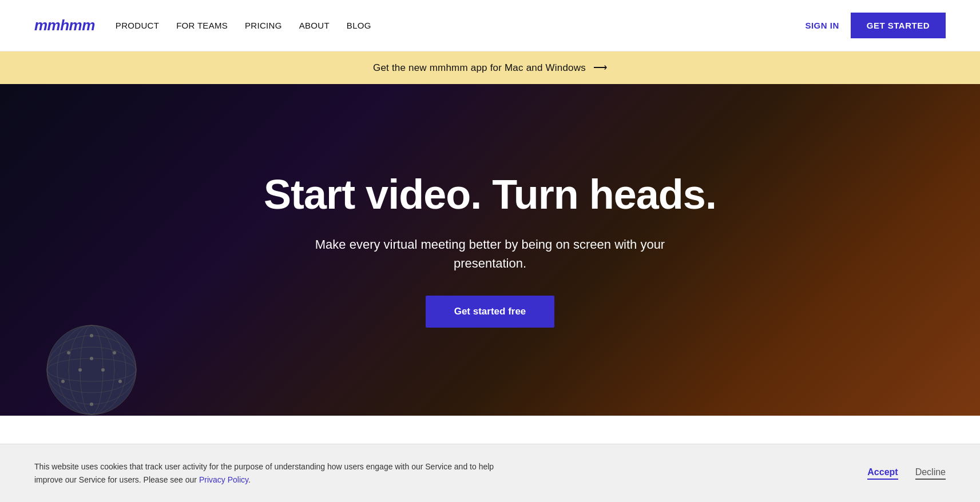  I want to click on announcement-banner: Get the new mmhmm app for Mac and Window…, so click(490, 67).